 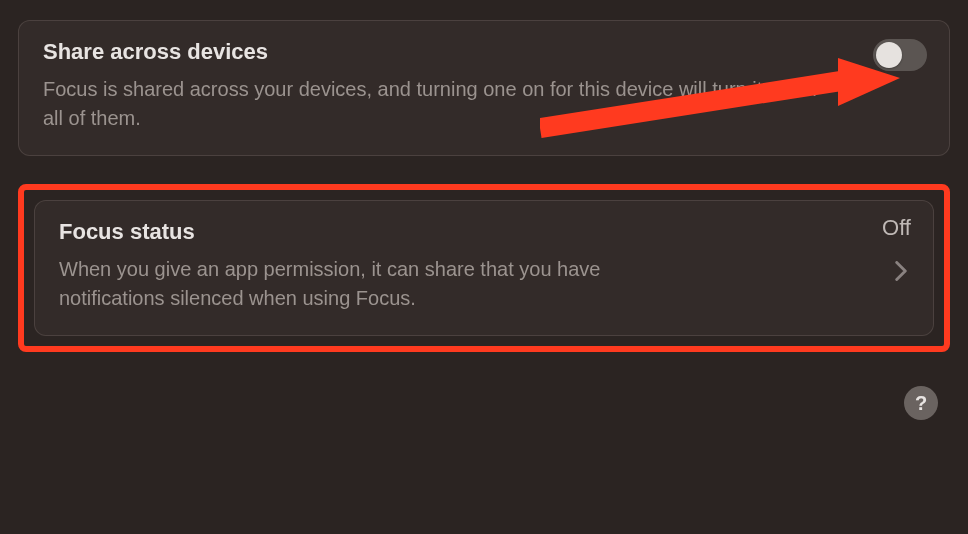 I want to click on help-button: ?, so click(x=921, y=403).